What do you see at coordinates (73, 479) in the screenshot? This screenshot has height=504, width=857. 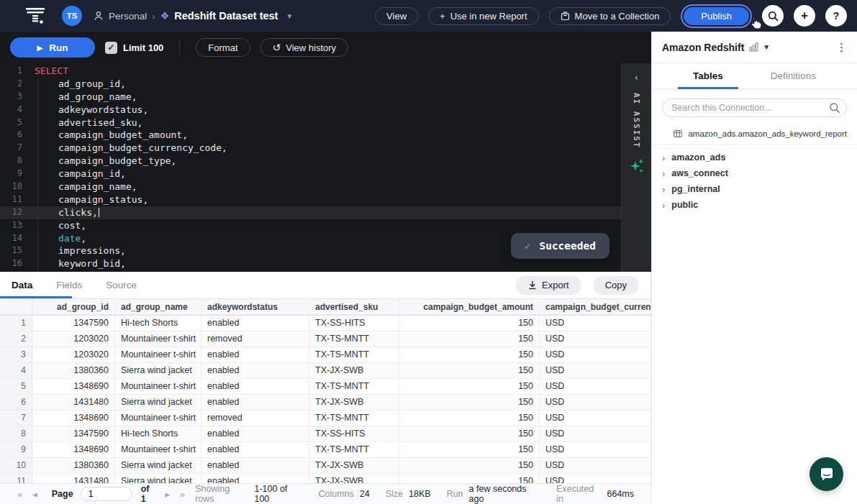 I see `table-cell: 1431480` at bounding box center [73, 479].